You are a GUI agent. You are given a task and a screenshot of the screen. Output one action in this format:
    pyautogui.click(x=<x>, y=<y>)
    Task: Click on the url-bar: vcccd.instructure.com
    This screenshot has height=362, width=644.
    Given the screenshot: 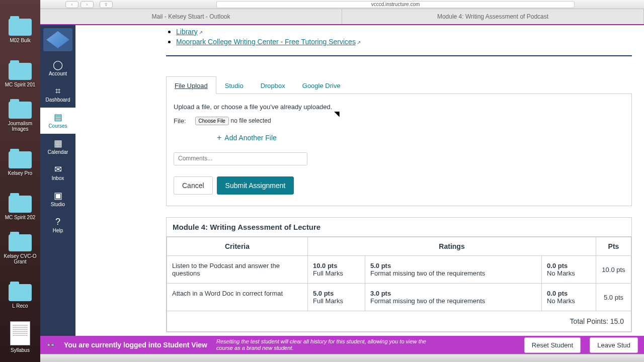 What is the action you would take?
    pyautogui.click(x=395, y=5)
    